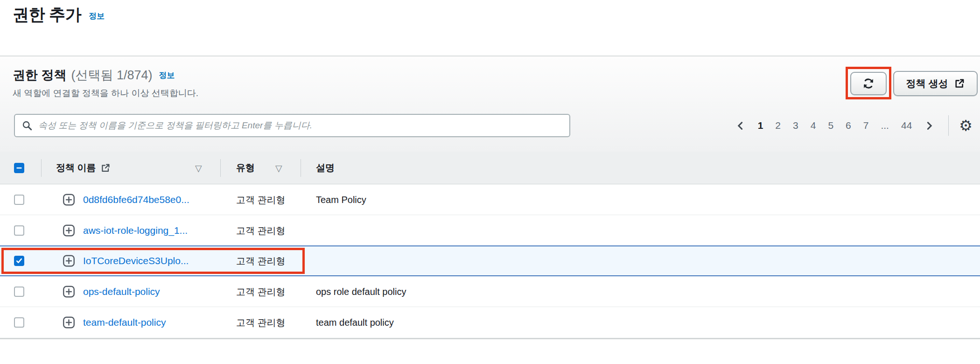 The width and height of the screenshot is (980, 364). What do you see at coordinates (866, 126) in the screenshot?
I see `page-number-7: 7` at bounding box center [866, 126].